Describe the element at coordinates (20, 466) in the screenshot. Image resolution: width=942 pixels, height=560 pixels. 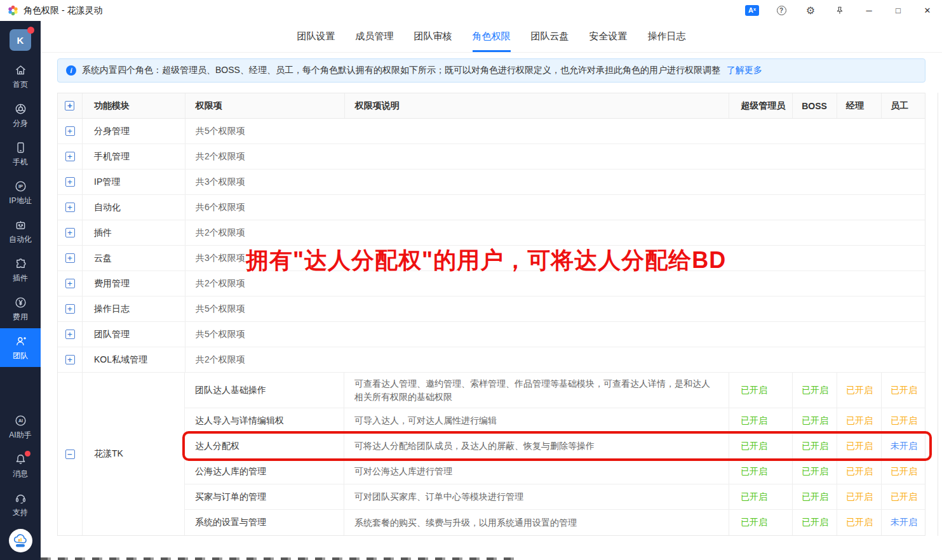
I see `sidebar-item-消息: 消息` at that location.